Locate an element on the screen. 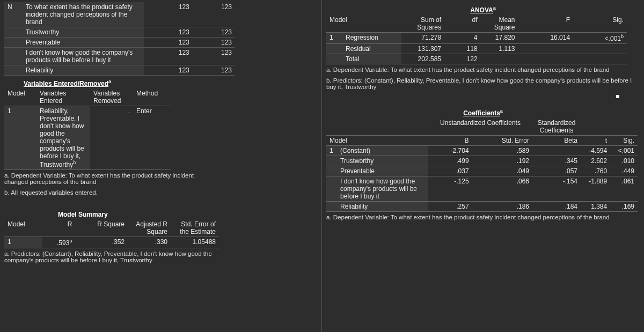 The image size is (644, 332). model-summary-title: Model Summary is located at coordinates (188, 213).